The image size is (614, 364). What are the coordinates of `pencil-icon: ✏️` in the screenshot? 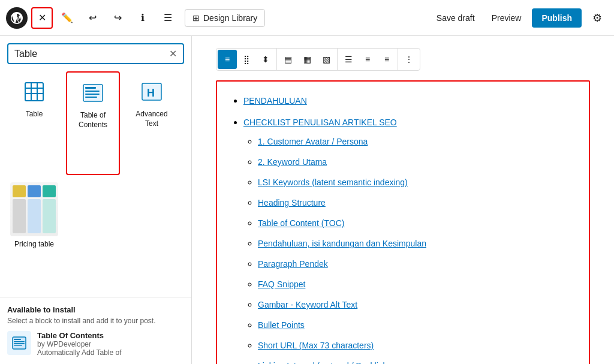 It's located at (67, 18).